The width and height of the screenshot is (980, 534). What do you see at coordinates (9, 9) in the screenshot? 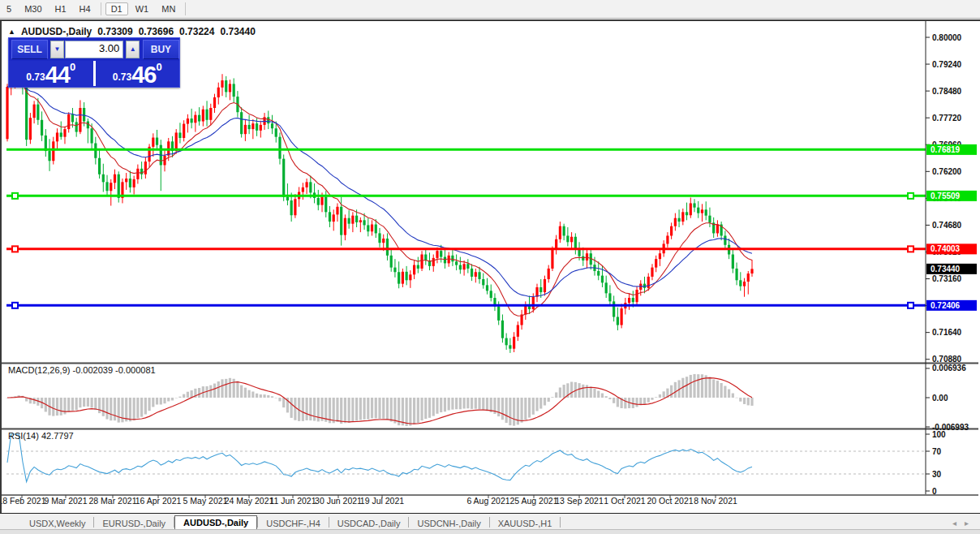
I see `timeframe-button-5: 5` at bounding box center [9, 9].